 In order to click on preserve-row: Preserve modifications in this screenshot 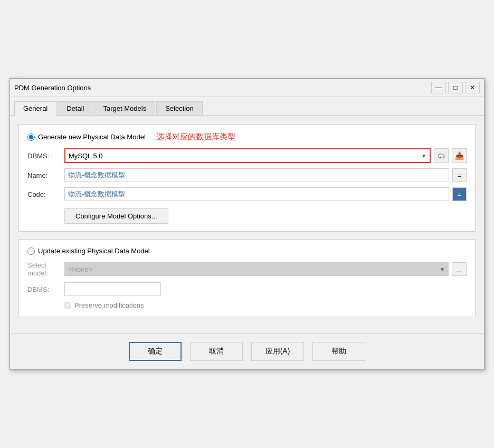, I will do `click(247, 305)`.